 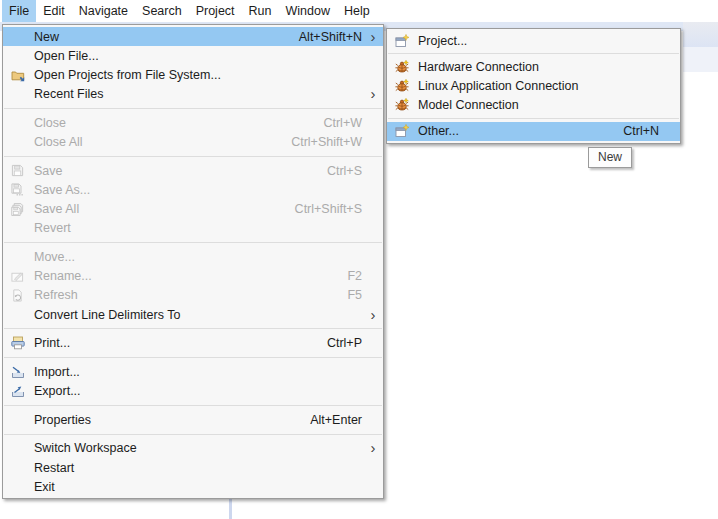 What do you see at coordinates (216, 11) in the screenshot?
I see `menubar-item-label: Project` at bounding box center [216, 11].